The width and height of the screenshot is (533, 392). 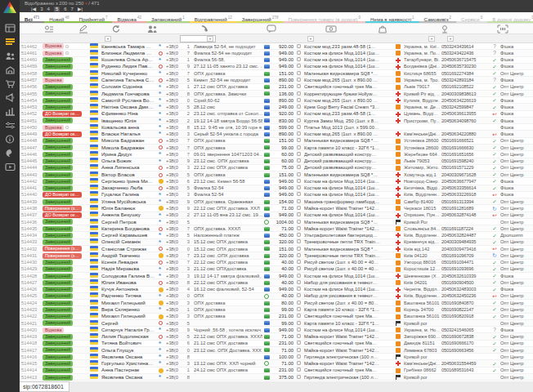 What do you see at coordinates (324, 18) in the screenshot?
I see `tab-8: Повернення товару (в дорозі)0` at bounding box center [324, 18].